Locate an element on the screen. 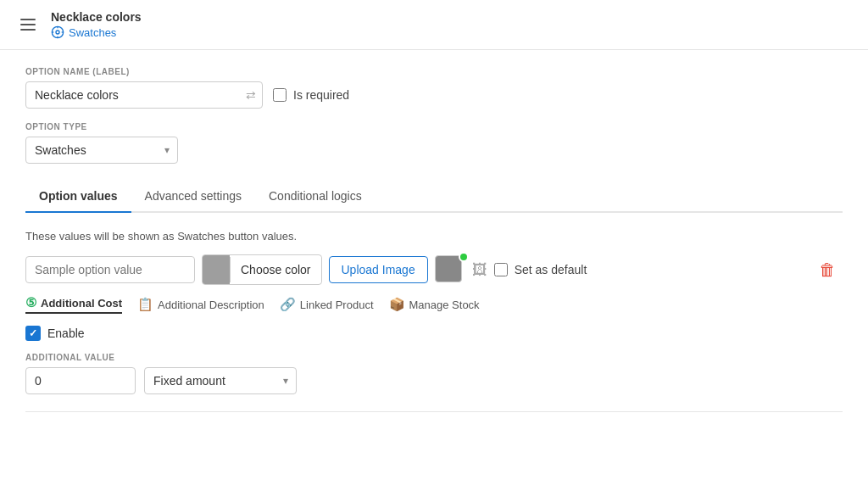 This screenshot has width=868, height=480. color-active-indicator is located at coordinates (464, 257).